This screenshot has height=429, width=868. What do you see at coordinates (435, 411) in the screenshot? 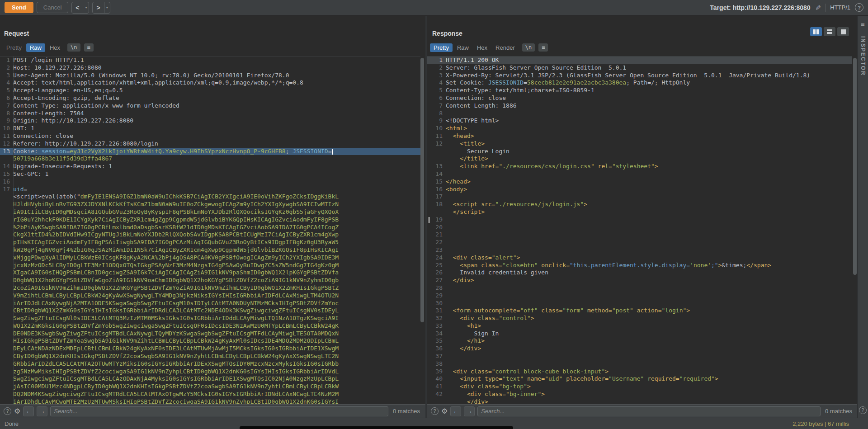
I see `response-search-help-icon: ?` at bounding box center [435, 411].